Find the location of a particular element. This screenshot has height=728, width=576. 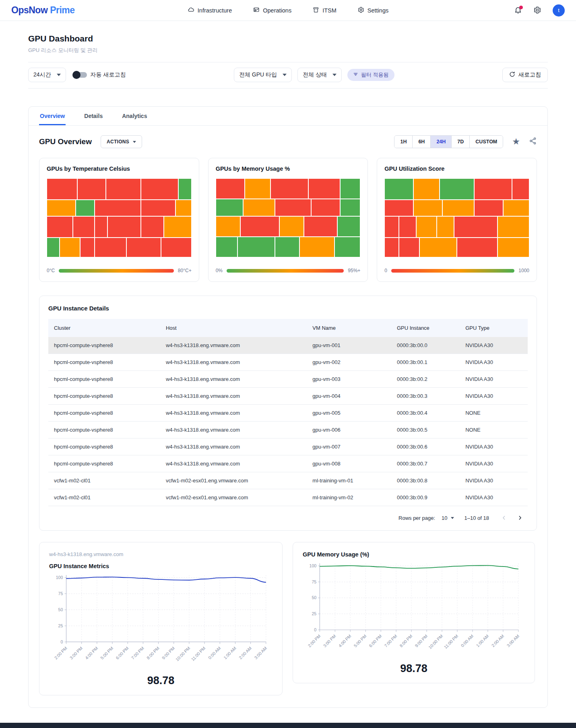

actions-button: ACTIONS is located at coordinates (122, 142).